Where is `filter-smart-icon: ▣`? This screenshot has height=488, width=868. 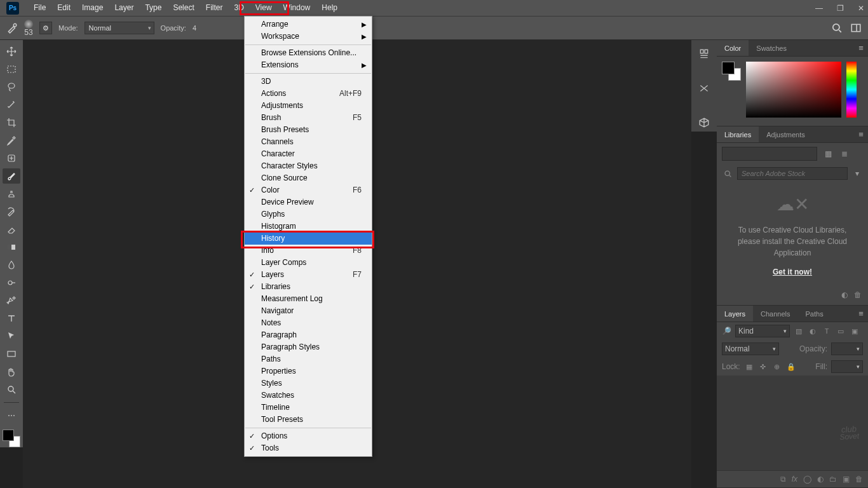 filter-smart-icon: ▣ is located at coordinates (855, 331).